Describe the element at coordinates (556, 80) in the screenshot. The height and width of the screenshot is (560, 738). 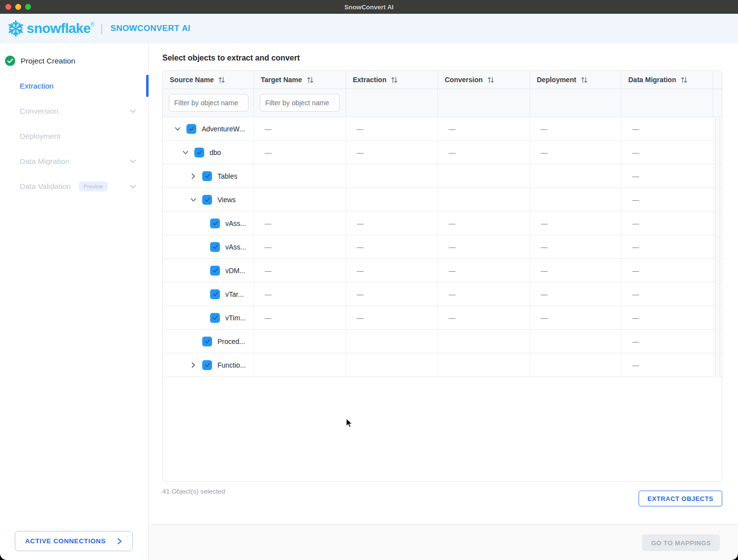
I see `column-header-label: Deployment` at that location.